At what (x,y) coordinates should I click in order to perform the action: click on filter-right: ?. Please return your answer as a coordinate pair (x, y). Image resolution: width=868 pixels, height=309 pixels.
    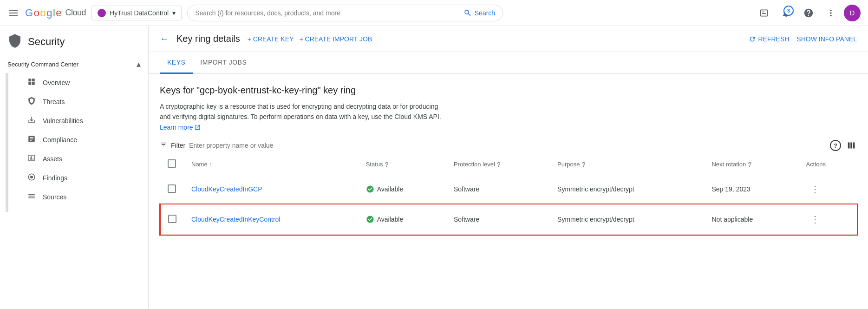
    Looking at the image, I should click on (843, 145).